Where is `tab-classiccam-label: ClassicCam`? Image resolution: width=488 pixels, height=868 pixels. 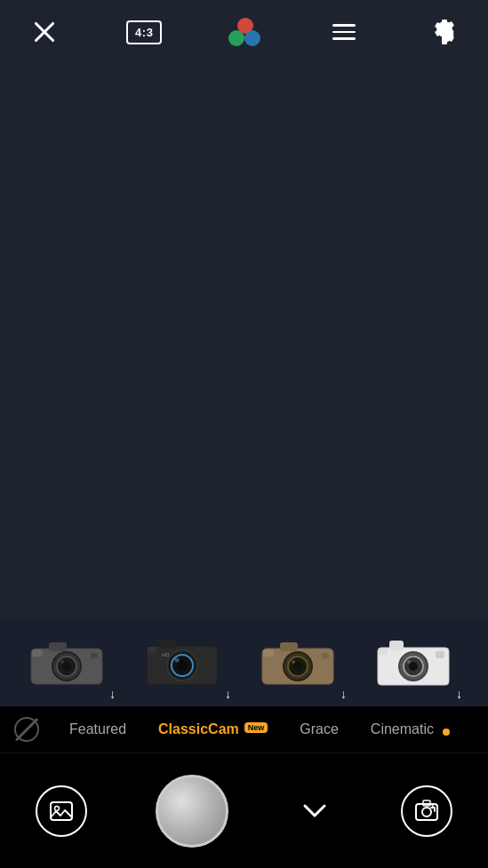
tab-classiccam-label: ClassicCam is located at coordinates (199, 729).